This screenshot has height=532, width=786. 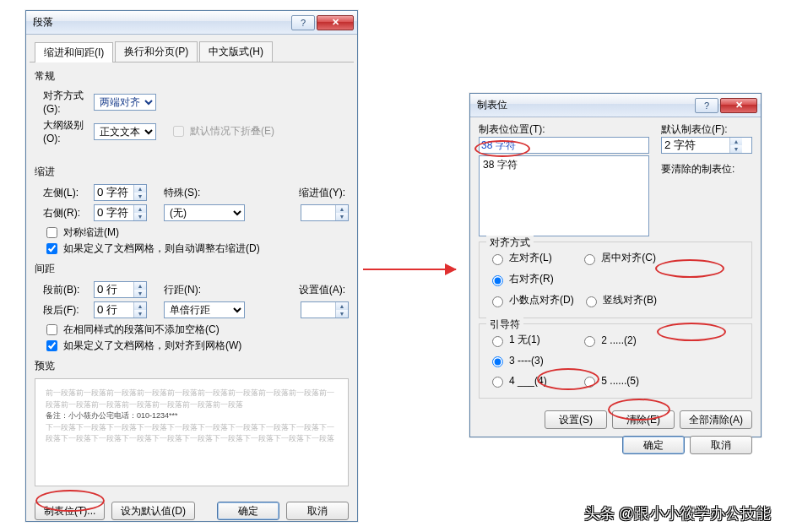 I want to click on align-center-radio: 居中对齐(C), so click(x=622, y=258).